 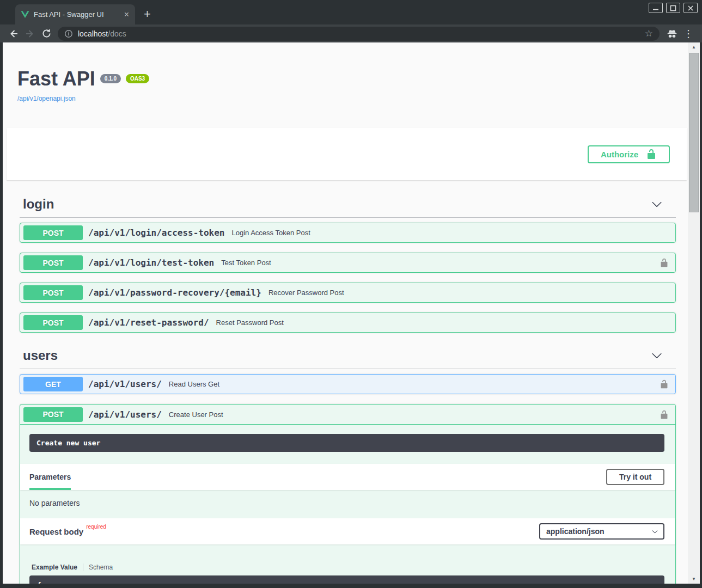 What do you see at coordinates (694, 47) in the screenshot?
I see `scroll-up-button: ▲` at bounding box center [694, 47].